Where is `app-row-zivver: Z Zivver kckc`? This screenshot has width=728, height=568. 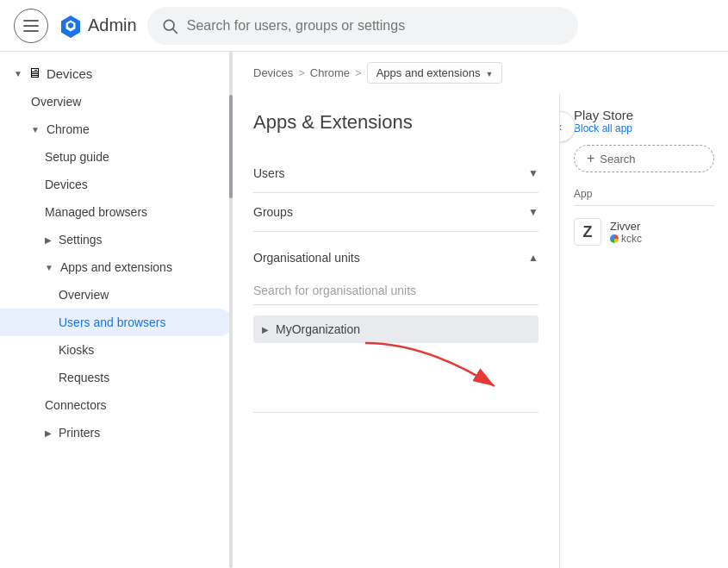 app-row-zivver: Z Zivver kckc is located at coordinates (644, 232).